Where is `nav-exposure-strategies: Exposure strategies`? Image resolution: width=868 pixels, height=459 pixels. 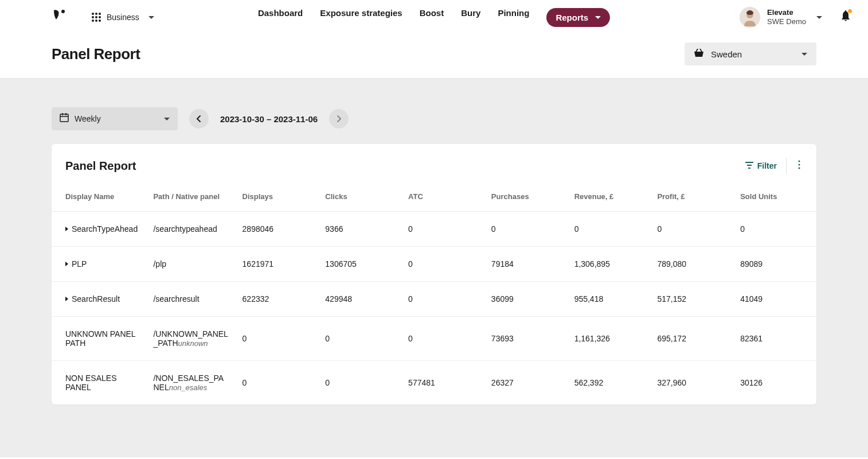 nav-exposure-strategies: Exposure strategies is located at coordinates (361, 17).